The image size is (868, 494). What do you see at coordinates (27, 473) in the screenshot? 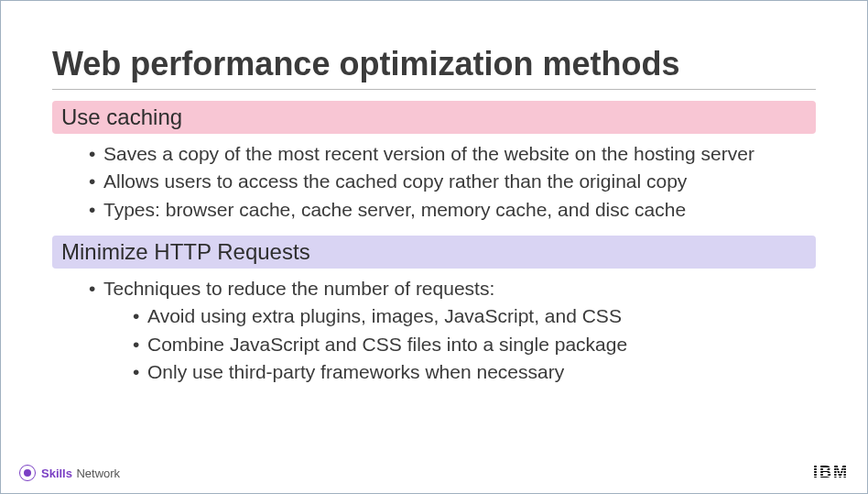
I see `skills-network-icon` at bounding box center [27, 473].